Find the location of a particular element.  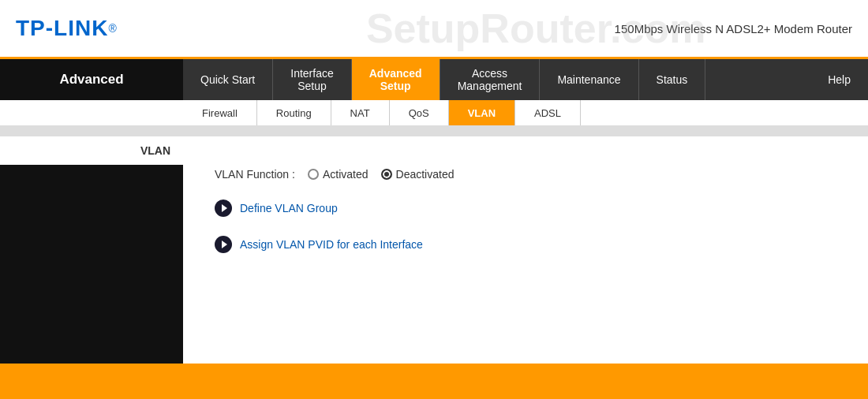

nav-items: Quick Start InterfaceSetup AdvancedSetup… is located at coordinates (526, 80).